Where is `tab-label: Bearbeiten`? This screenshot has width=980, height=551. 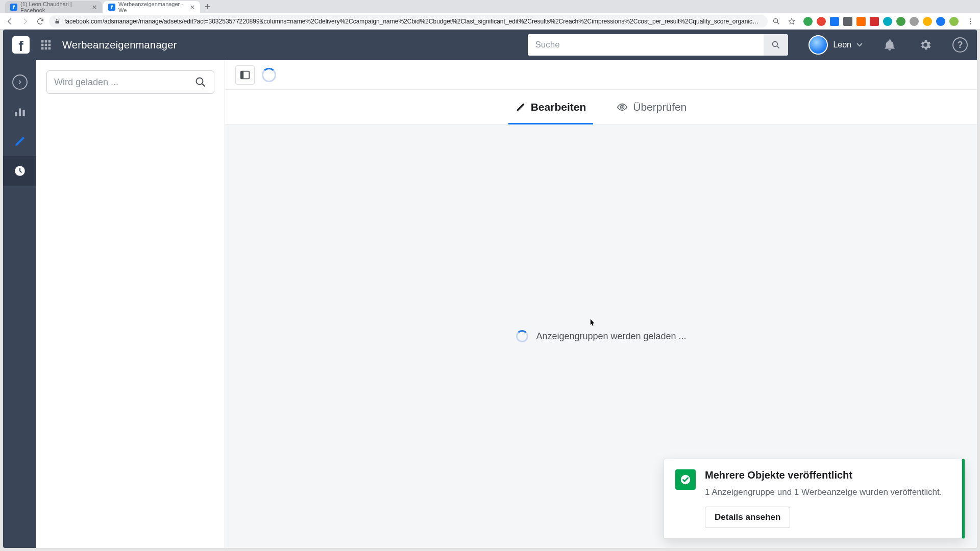 tab-label: Bearbeiten is located at coordinates (558, 107).